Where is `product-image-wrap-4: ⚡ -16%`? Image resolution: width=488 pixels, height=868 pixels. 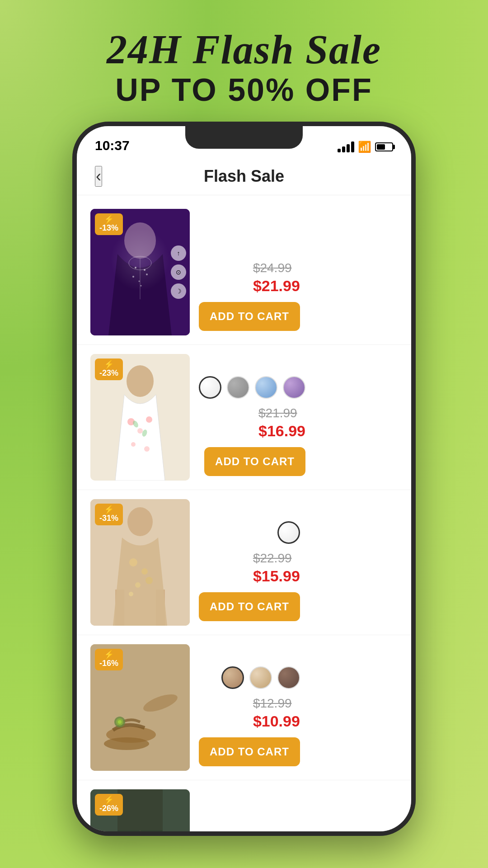 product-image-wrap-4: ⚡ -16% is located at coordinates (140, 708).